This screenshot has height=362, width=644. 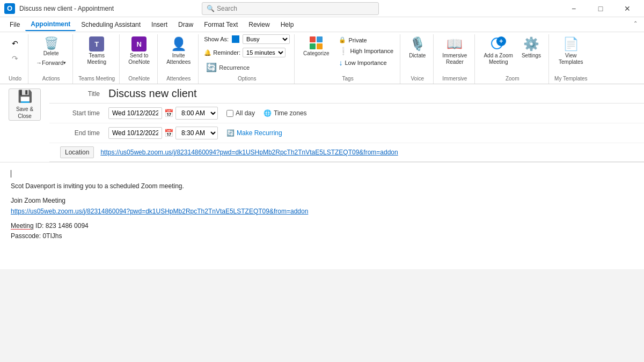 What do you see at coordinates (455, 51) in the screenshot?
I see `immersive-reader-button: 📖 ImmersiveReader` at bounding box center [455, 51].